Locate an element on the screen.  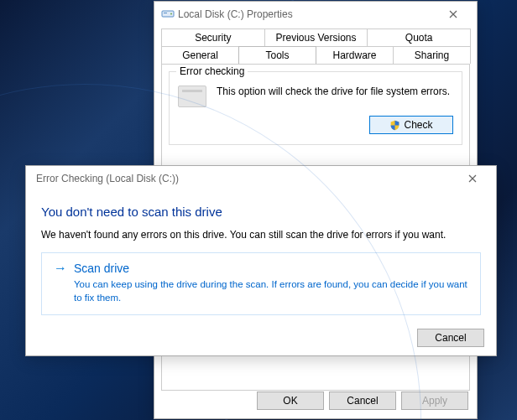
hard-drive-icon is located at coordinates (192, 96).